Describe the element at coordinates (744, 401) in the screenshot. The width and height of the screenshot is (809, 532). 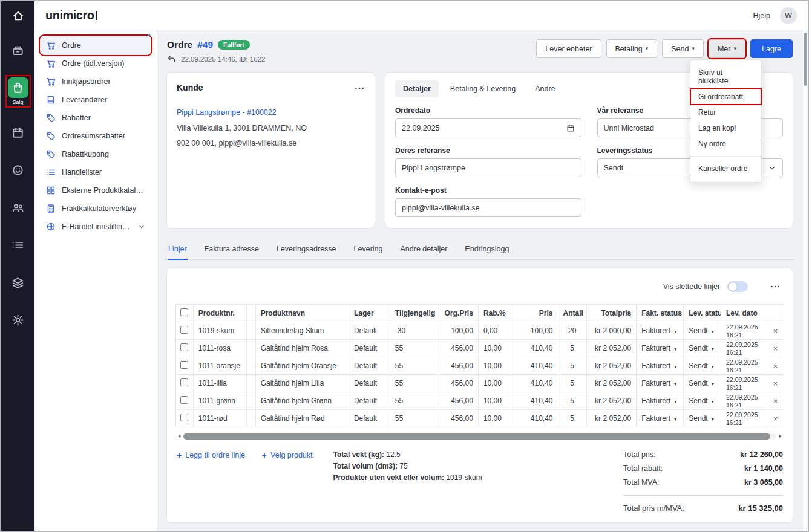
I see `lev-dato-cell: 22.09.202516:21` at that location.